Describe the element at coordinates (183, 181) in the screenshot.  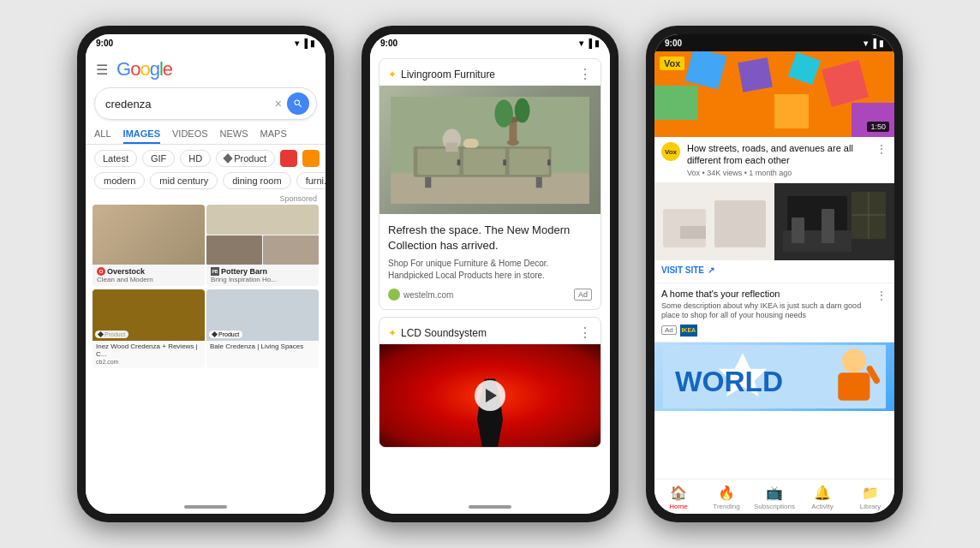
I see `tag-midcentury: mid century` at that location.